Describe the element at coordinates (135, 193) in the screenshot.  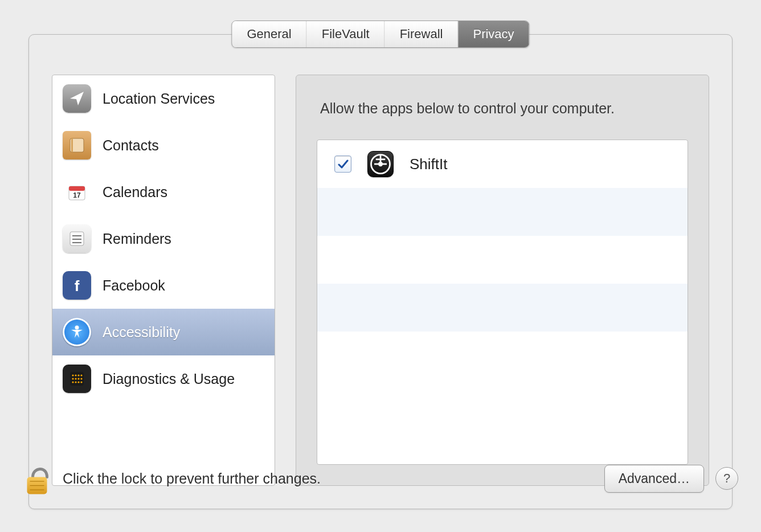
I see `sidebar-item-label: Calendars` at that location.